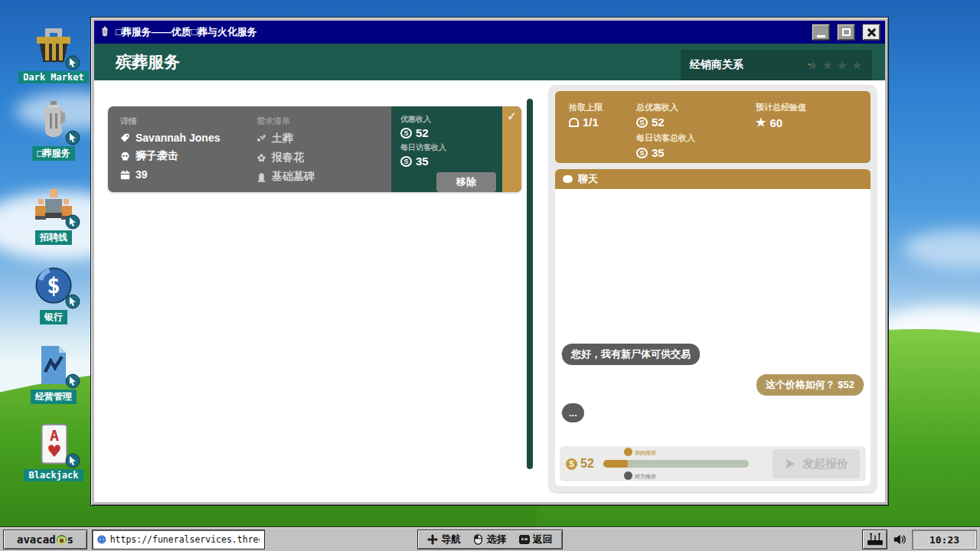 The height and width of the screenshot is (551, 980). Describe the element at coordinates (945, 540) in the screenshot. I see `taskbar-clock: 10:23` at that location.